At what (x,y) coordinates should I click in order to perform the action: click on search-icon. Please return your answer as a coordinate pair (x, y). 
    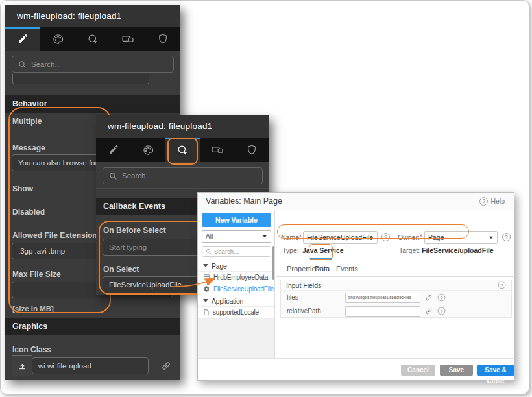
    Looking at the image, I should click on (113, 176).